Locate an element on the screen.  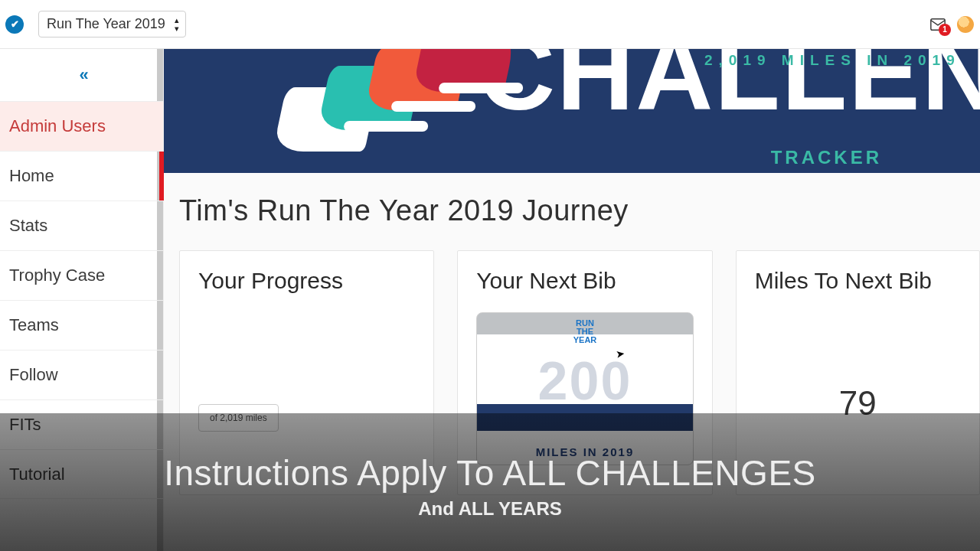
overlay-line1: Instructions Apply To ALL CHALLENGES is located at coordinates (490, 473).